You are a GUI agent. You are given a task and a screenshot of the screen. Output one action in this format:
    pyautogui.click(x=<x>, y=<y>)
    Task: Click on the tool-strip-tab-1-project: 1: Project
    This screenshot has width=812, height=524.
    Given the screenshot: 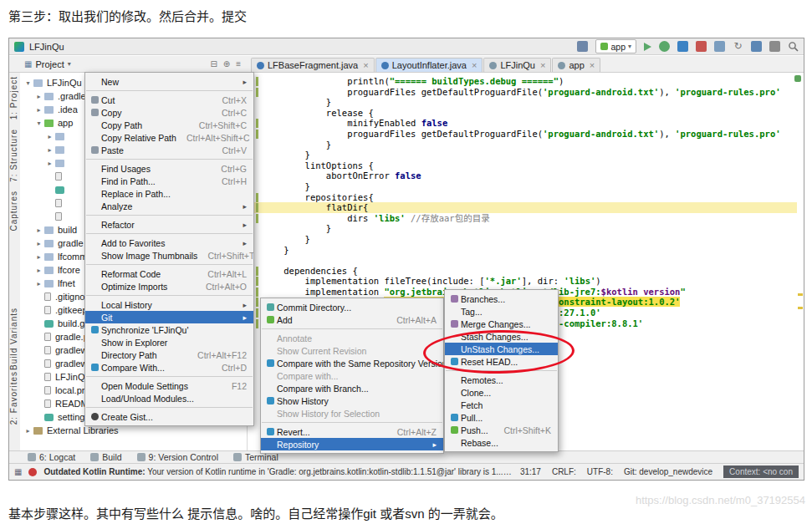 What is the action you would take?
    pyautogui.click(x=15, y=98)
    